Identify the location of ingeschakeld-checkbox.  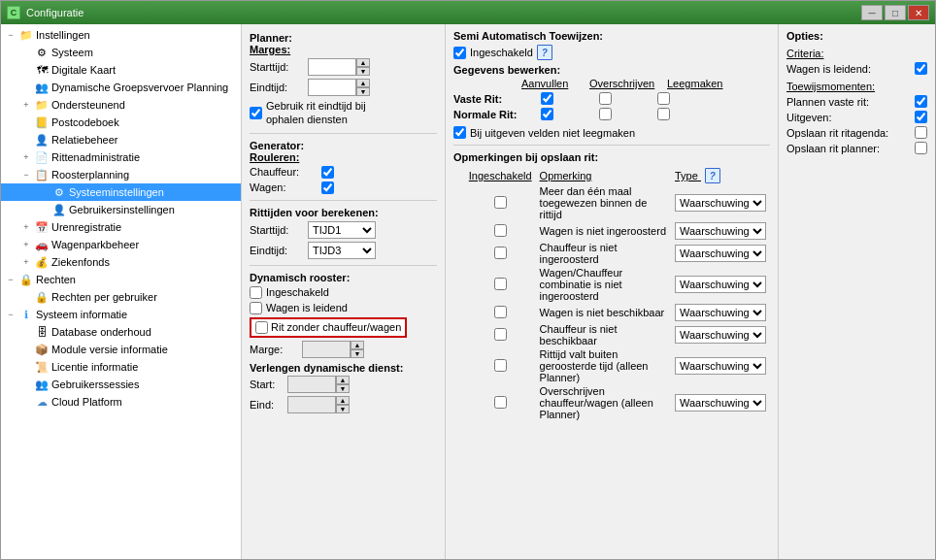
(256, 293).